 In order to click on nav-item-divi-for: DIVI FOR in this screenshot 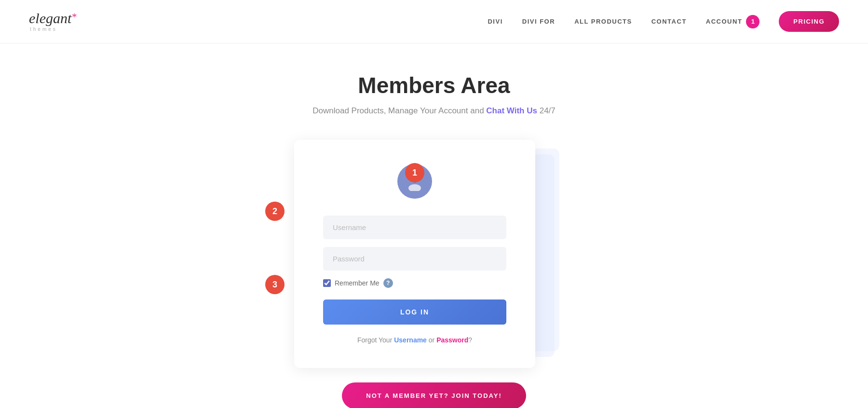, I will do `click(539, 21)`.